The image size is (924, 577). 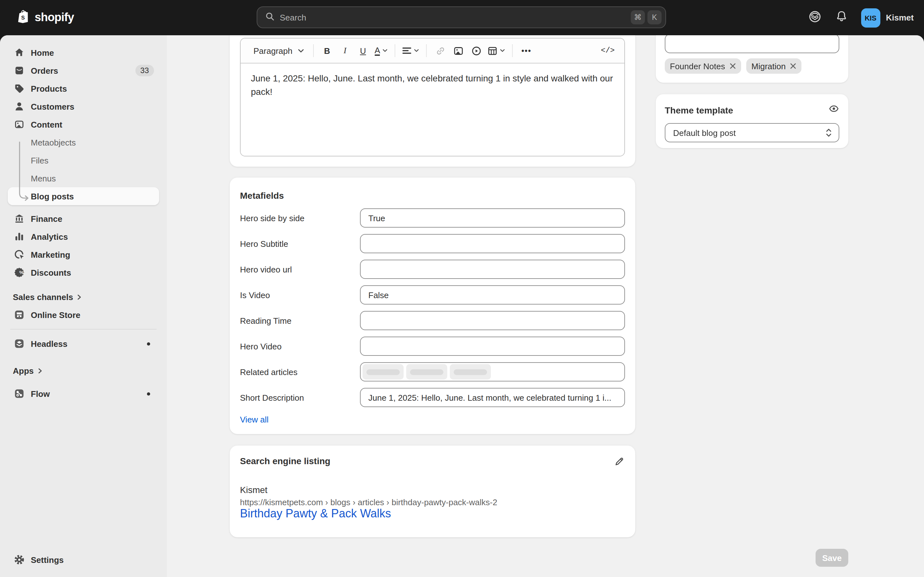 I want to click on link-icon, so click(x=441, y=50).